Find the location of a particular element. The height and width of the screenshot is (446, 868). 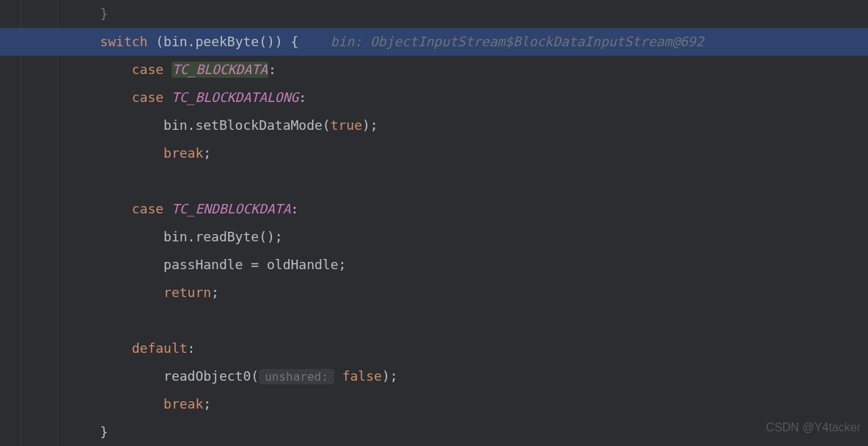

code-line: bin.readByte(); is located at coordinates (434, 237).